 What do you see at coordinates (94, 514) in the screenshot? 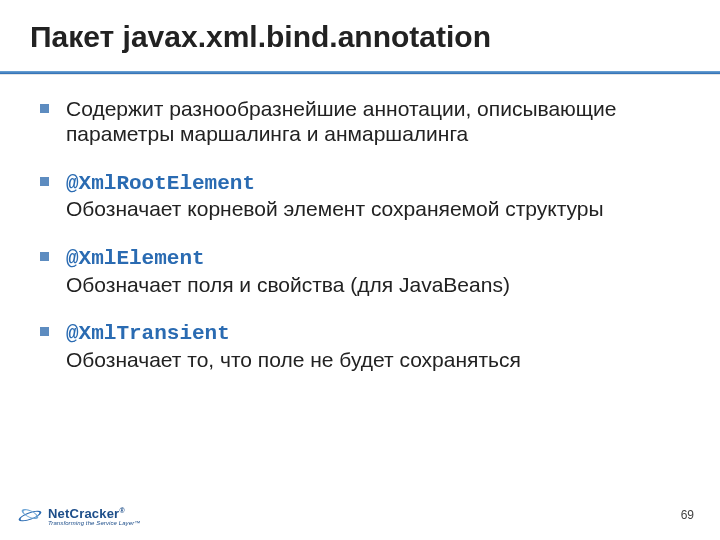
I see `brand-name: NetCracker®` at bounding box center [94, 514].